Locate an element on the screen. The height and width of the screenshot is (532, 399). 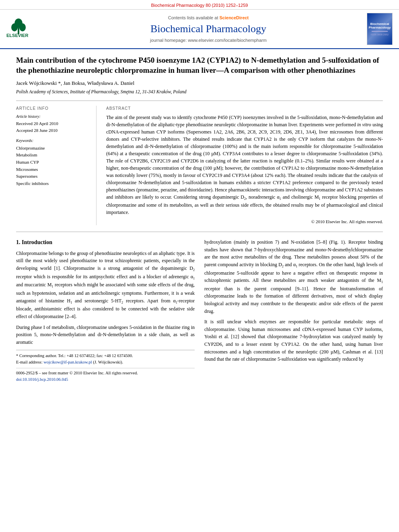
corresponding-note: * Corresponding author. Tel.: +48 12 637… is located at coordinates (105, 356).